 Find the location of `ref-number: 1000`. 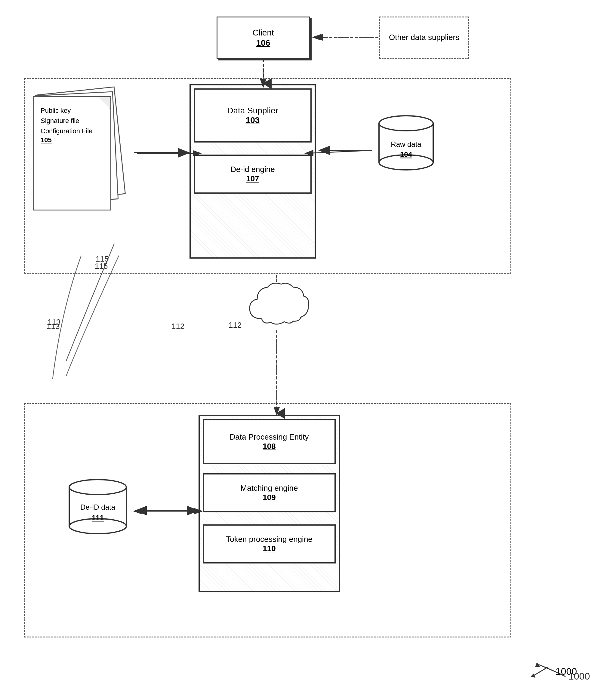

ref-number: 1000 is located at coordinates (566, 672).